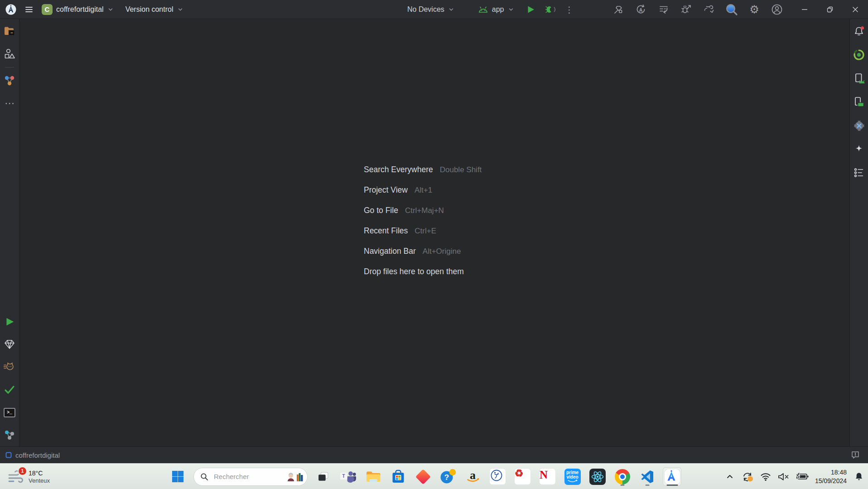  I want to click on right-tool-rail, so click(859, 233).